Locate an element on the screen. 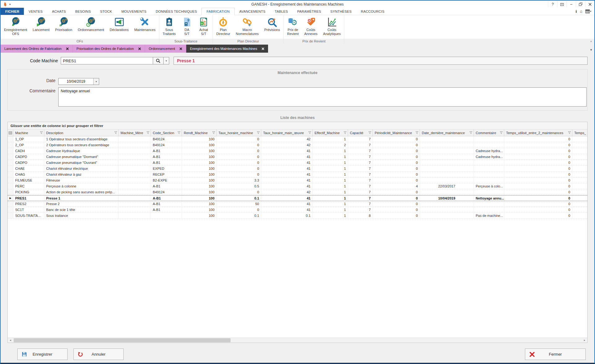  menu-item-donnees-techniques: DONNÉES TECHNIQUES is located at coordinates (177, 11).